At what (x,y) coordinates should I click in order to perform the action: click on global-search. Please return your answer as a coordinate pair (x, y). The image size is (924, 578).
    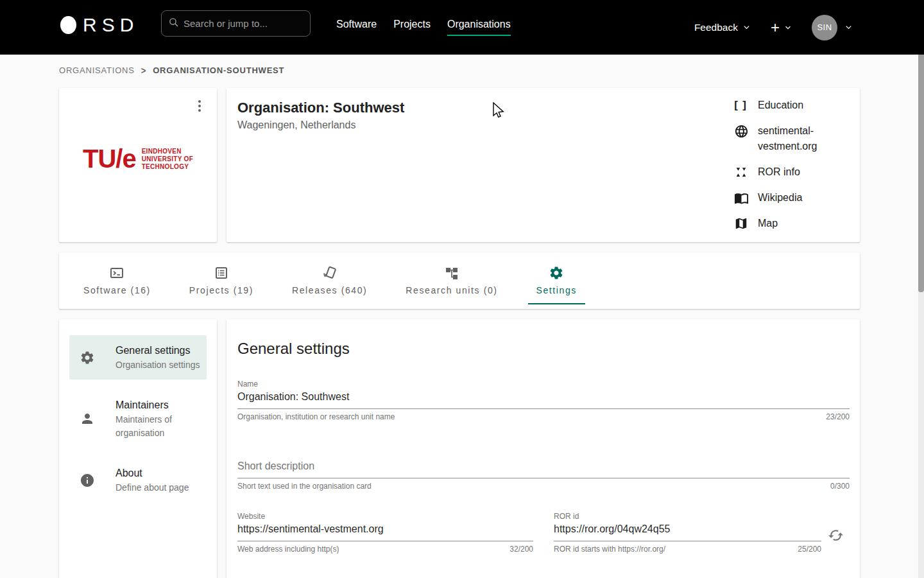
    Looking at the image, I should click on (236, 23).